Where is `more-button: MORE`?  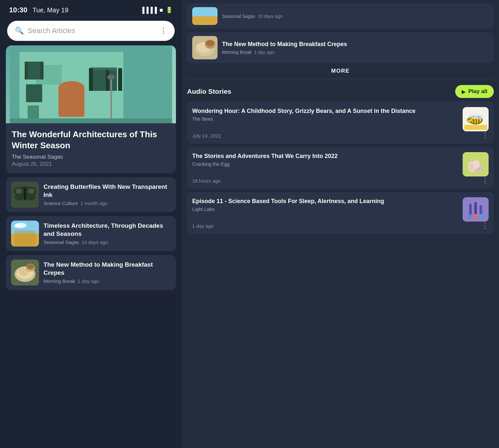 more-button: MORE is located at coordinates (340, 71).